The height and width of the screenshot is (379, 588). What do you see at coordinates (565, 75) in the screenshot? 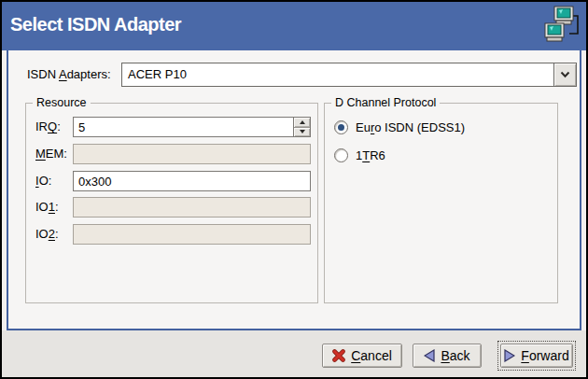
I see `combobox-dropdown-button` at bounding box center [565, 75].